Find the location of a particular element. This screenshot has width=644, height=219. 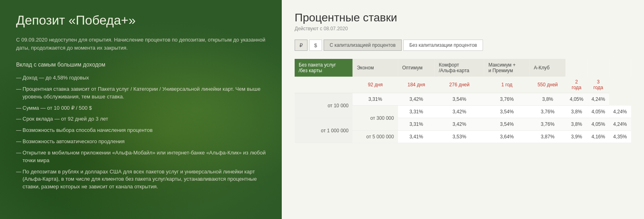

rate-r1-c1: 3,42% is located at coordinates (460, 112).